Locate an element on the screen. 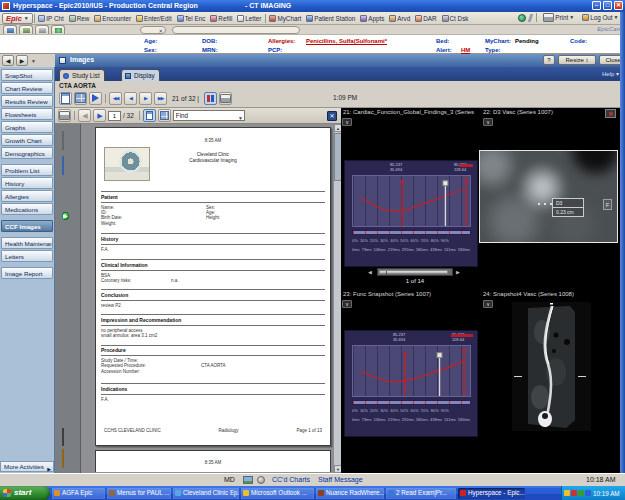 This screenshot has width=625, height=500. forward-button: ▶ is located at coordinates (22, 60).